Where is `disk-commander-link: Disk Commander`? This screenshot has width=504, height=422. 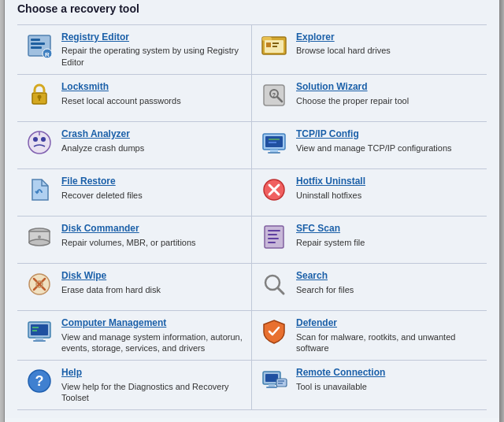
disk-commander-link: Disk Commander is located at coordinates (129, 229).